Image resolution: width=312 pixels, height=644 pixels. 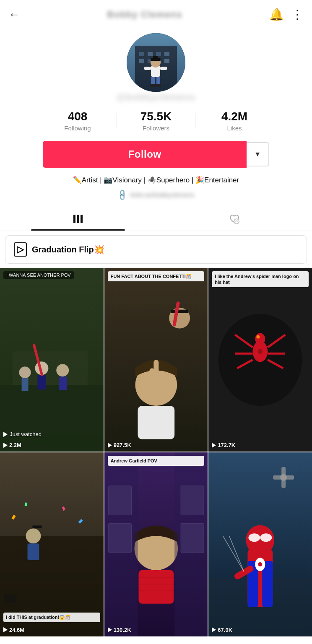 What do you see at coordinates (234, 219) in the screenshot?
I see `tab-liked` at bounding box center [234, 219].